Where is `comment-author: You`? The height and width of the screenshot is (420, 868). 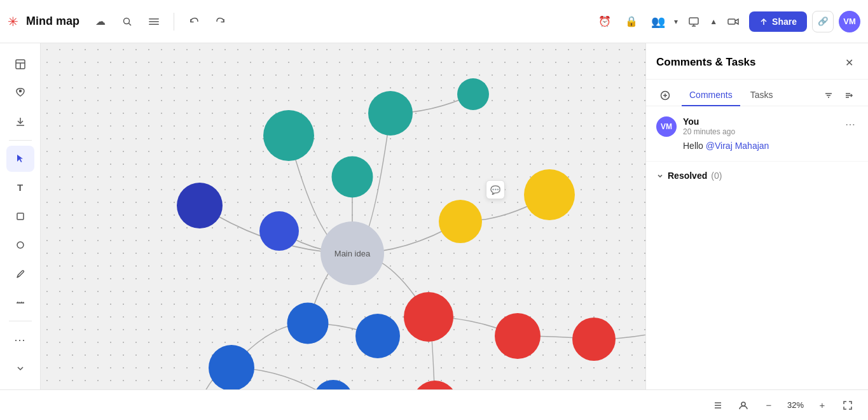 comment-author: You is located at coordinates (763, 122).